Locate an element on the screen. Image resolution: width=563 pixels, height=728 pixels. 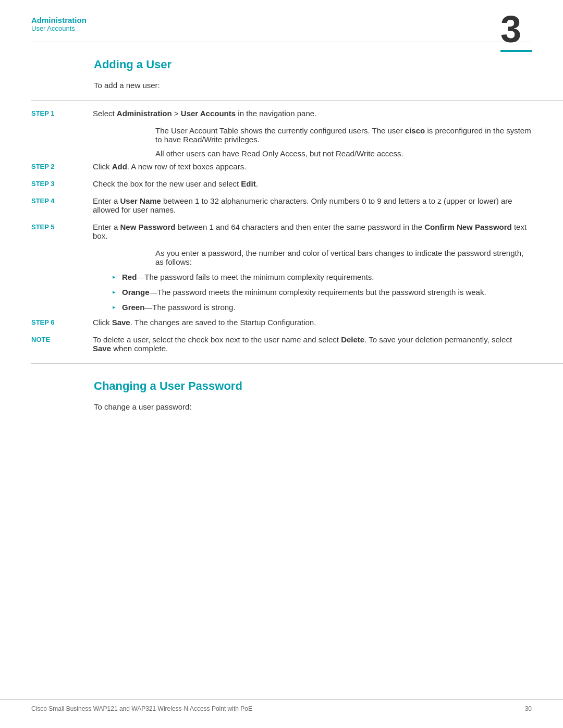
step-3-row: STEP 3 Check the box for the new user an… is located at coordinates (313, 183).